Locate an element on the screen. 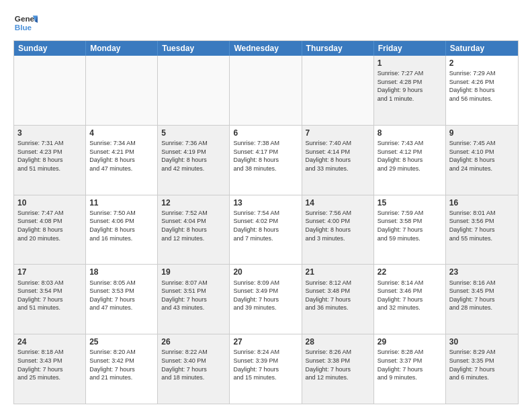 The height and width of the screenshot is (411, 532). day-number: 13 is located at coordinates (265, 203).